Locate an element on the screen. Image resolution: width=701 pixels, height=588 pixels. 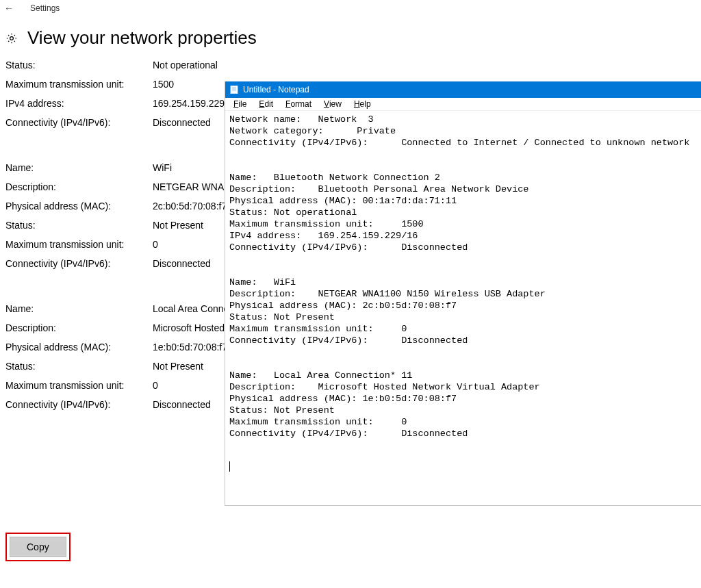
property-value: 1500 is located at coordinates (163, 84).